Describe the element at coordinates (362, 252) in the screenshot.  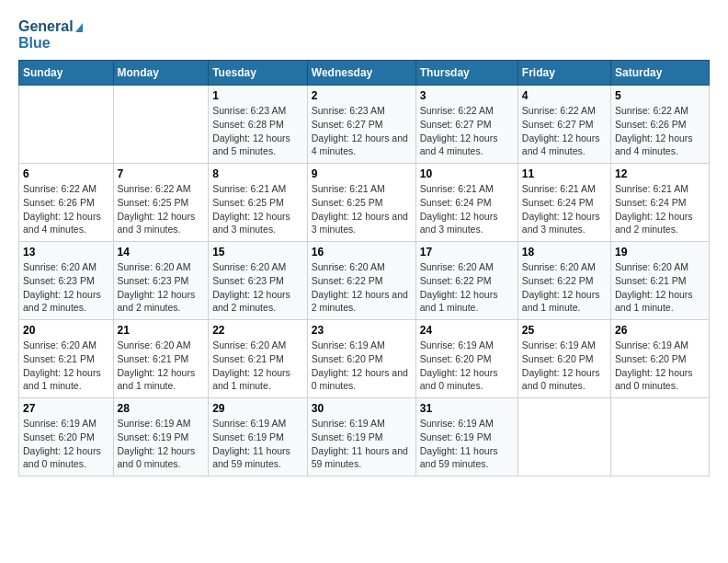
I see `day-number: 16` at that location.